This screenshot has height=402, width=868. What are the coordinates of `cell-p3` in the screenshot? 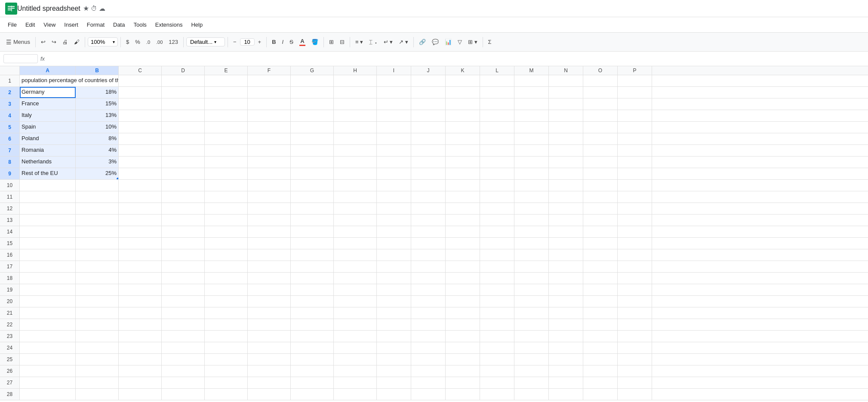 It's located at (635, 104).